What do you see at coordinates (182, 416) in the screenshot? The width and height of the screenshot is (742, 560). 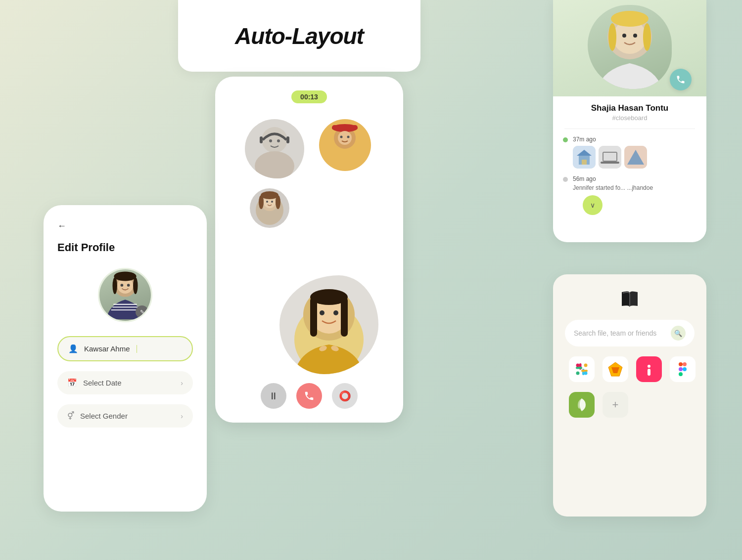 I see `chevron-icon-2: ›` at bounding box center [182, 416].